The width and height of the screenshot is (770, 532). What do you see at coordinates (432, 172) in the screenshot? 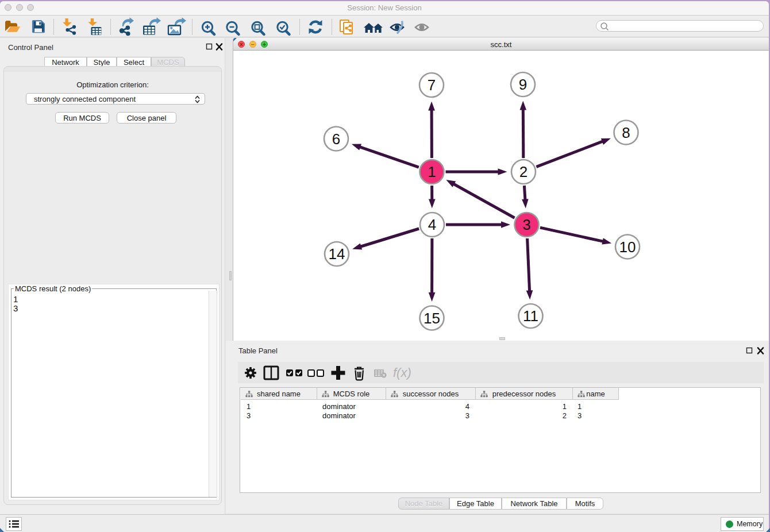
I see `svg-text: 1` at bounding box center [432, 172].